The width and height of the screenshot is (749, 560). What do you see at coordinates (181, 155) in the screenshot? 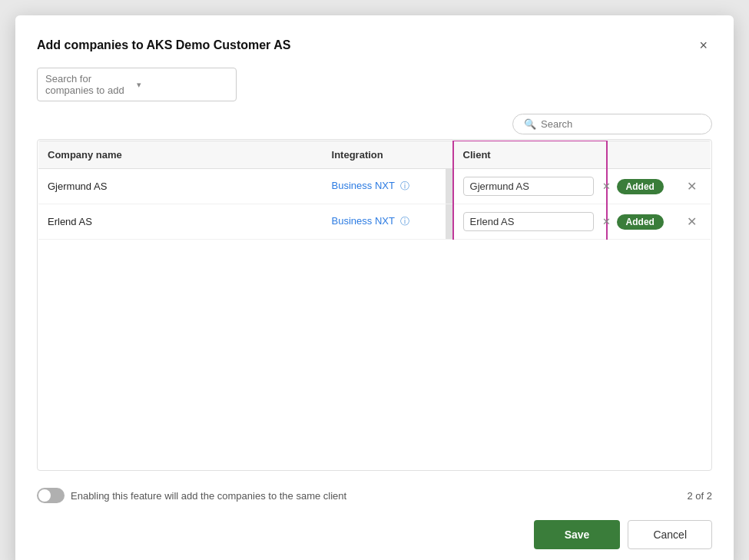
I see `col-header-company-name: Company name` at bounding box center [181, 155].